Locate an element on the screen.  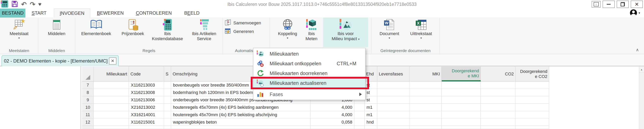
document-tab-close-button: ✕ is located at coordinates (113, 61).